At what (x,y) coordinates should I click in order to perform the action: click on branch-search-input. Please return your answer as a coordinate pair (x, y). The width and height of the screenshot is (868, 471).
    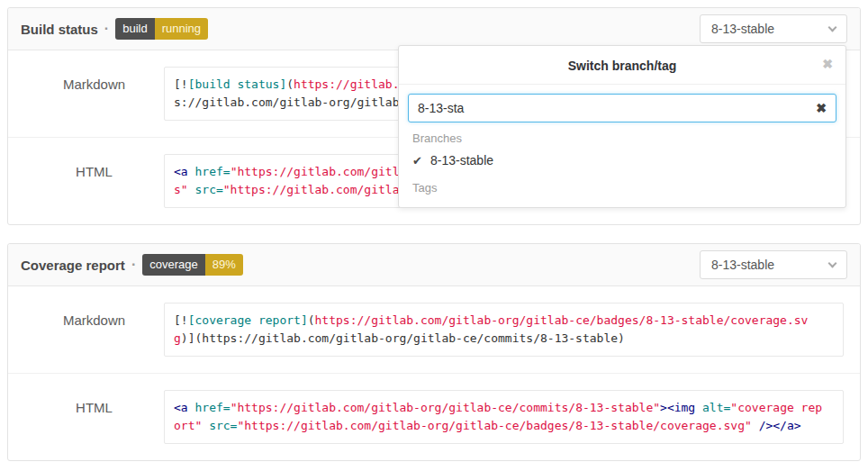
    Looking at the image, I should click on (622, 108).